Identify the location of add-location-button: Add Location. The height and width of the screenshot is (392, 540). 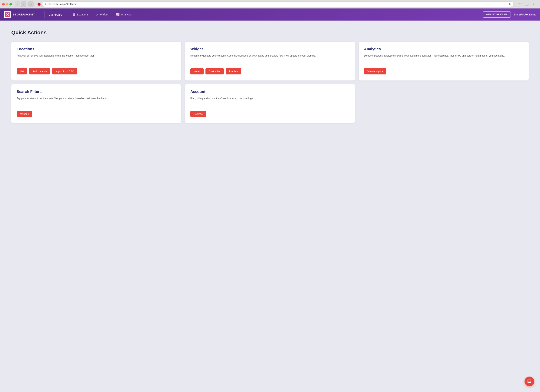
(40, 71).